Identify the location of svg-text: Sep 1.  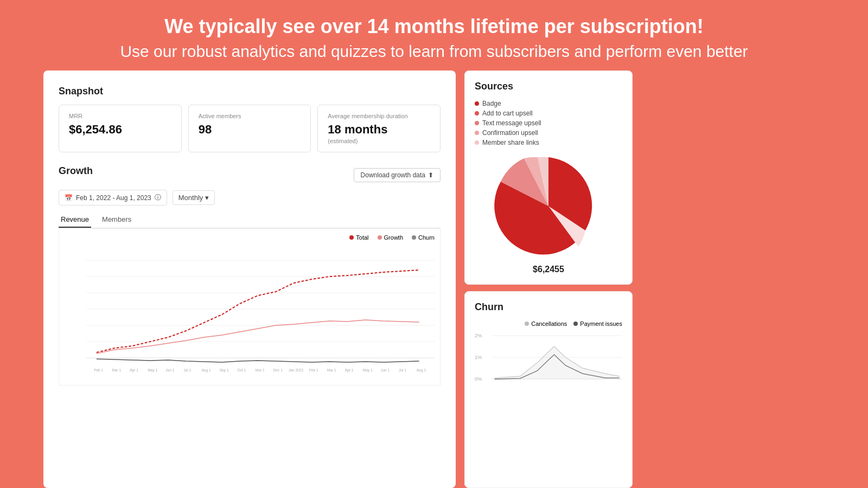
(224, 370).